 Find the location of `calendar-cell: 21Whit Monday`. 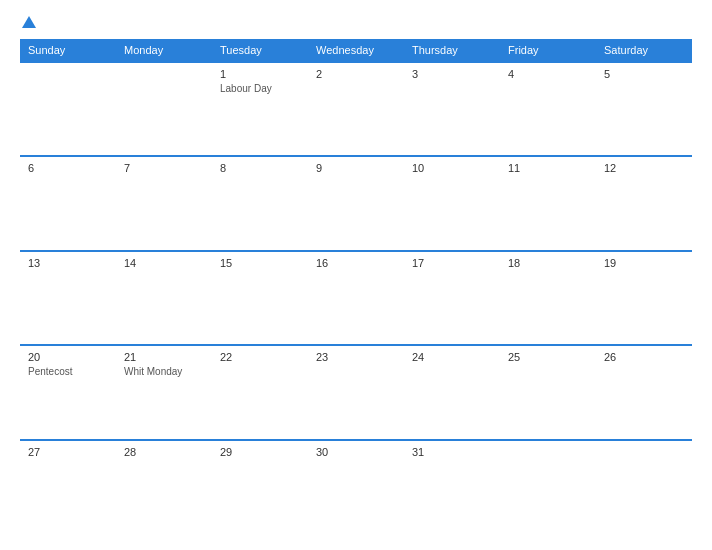

calendar-cell: 21Whit Monday is located at coordinates (164, 392).